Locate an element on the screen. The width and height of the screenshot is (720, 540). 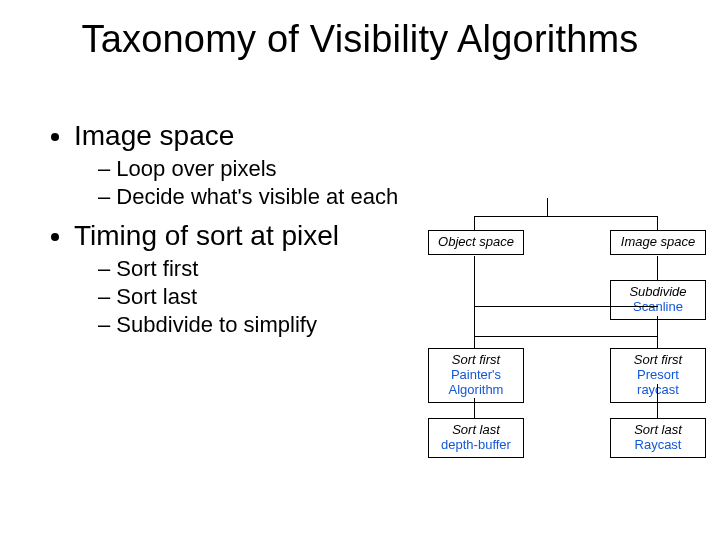
sub-bullet-text: Subdivide to simplify is located at coordinates (216, 324).